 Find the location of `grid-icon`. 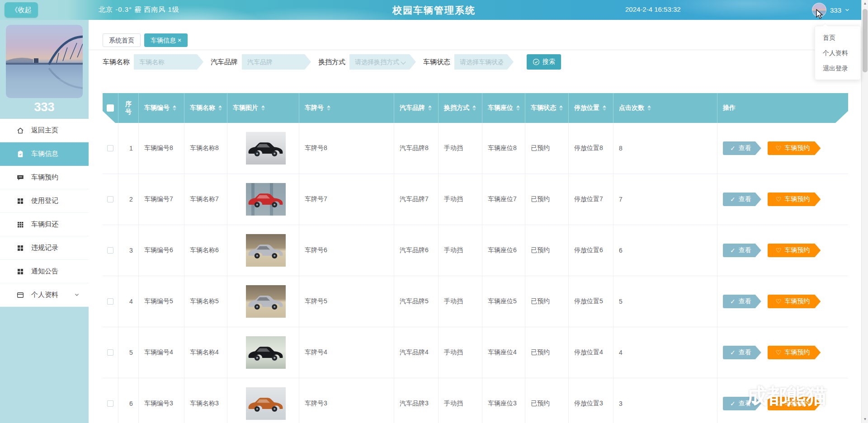

grid-icon is located at coordinates (20, 201).